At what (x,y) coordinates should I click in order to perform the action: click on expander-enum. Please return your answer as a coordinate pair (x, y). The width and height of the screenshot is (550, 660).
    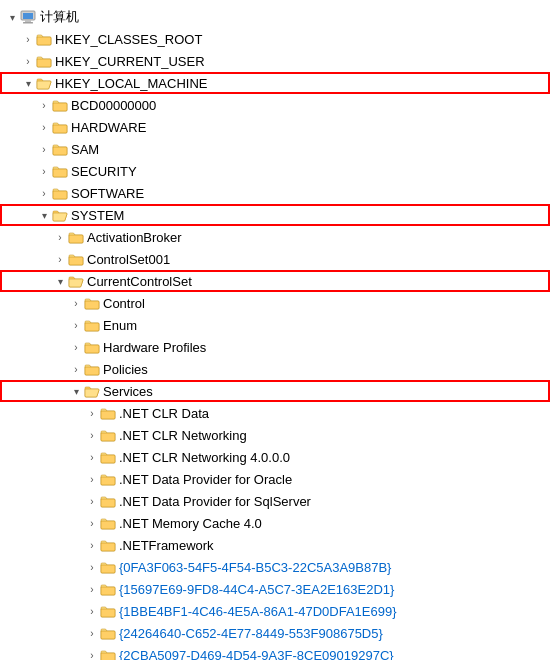
    Looking at the image, I should click on (76, 325).